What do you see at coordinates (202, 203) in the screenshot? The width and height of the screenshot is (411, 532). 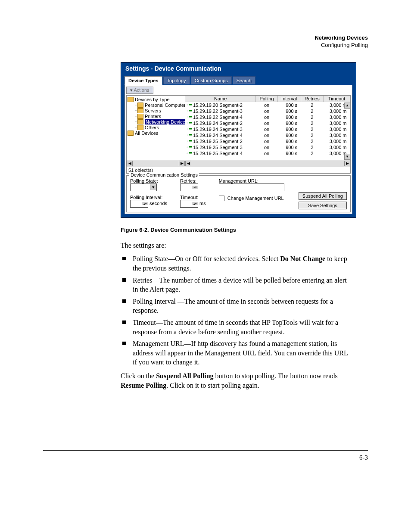 I see `timeout-unit: ms` at bounding box center [202, 203].